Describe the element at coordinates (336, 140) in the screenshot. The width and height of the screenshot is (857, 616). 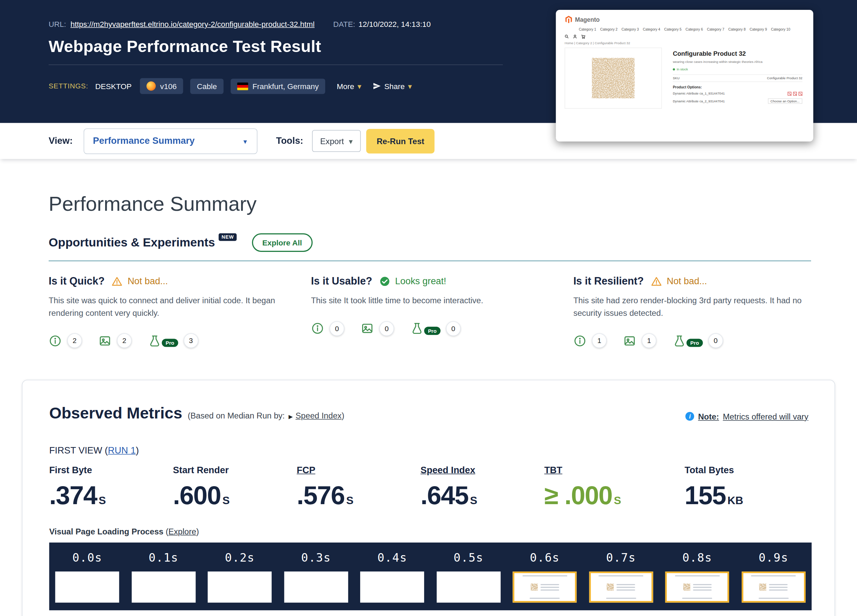
I see `export-button: Export` at that location.